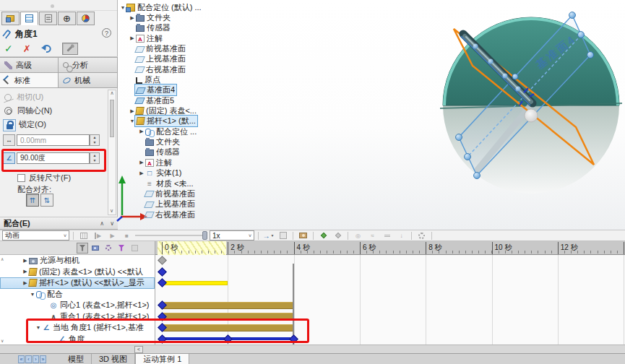 The width and height of the screenshot is (625, 364). Describe the element at coordinates (47, 200) in the screenshot. I see `anti-aligned-button: ⇅` at that location.